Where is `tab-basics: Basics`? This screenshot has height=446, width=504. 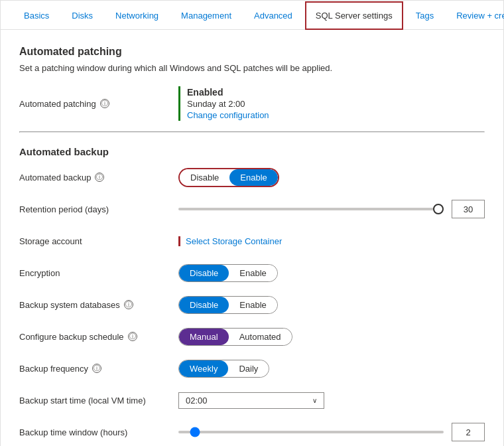 tab-basics: Basics is located at coordinates (36, 16).